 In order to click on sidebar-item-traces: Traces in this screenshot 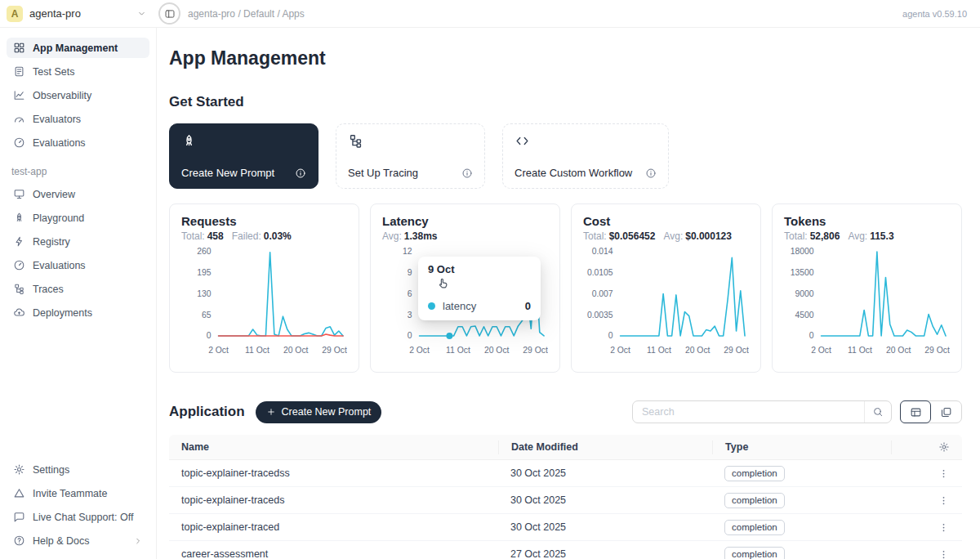, I will do `click(78, 289)`.